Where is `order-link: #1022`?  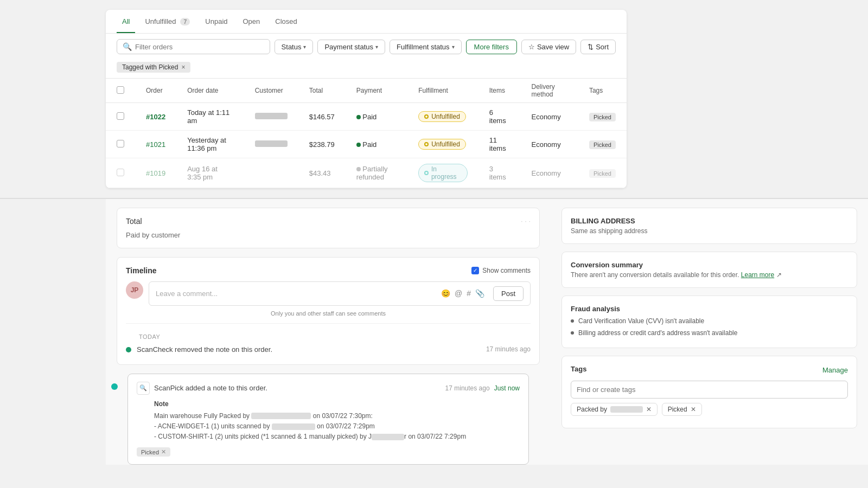 order-link: #1022 is located at coordinates (156, 117).